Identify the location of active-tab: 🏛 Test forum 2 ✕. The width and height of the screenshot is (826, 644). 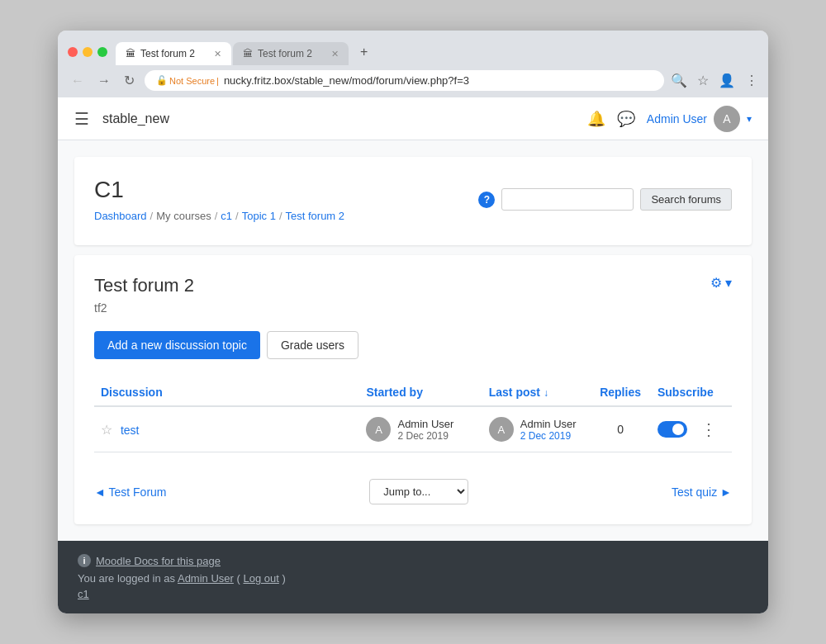
(173, 54).